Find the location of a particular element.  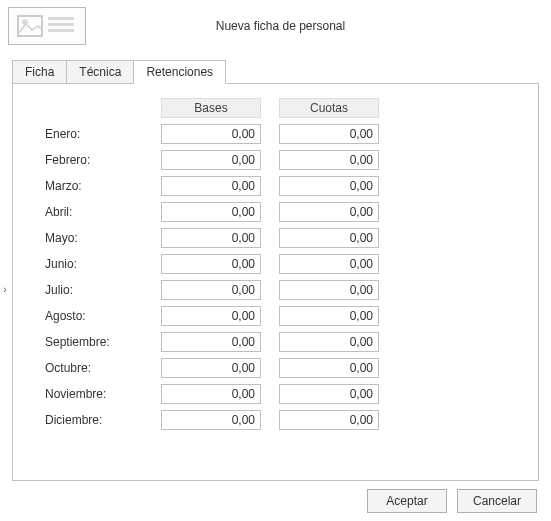

cancel-button: Cancelar is located at coordinates (497, 501).